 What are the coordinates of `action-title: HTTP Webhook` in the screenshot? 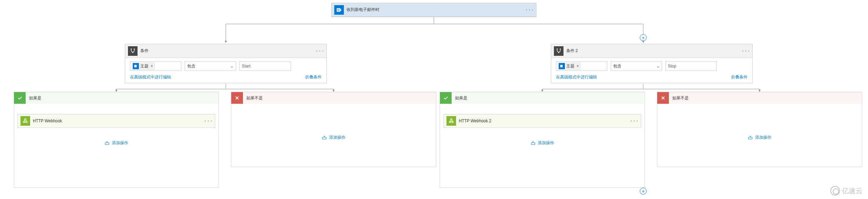 It's located at (47, 121).